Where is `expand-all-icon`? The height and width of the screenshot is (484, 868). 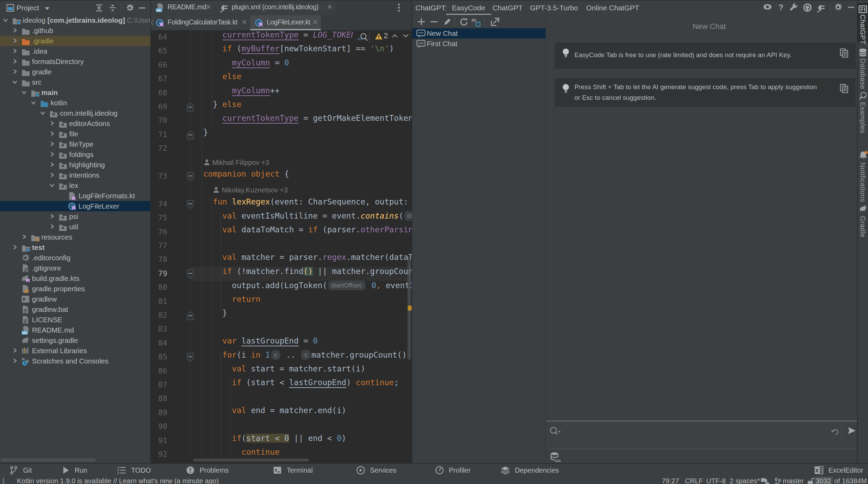
expand-all-icon is located at coordinates (99, 8).